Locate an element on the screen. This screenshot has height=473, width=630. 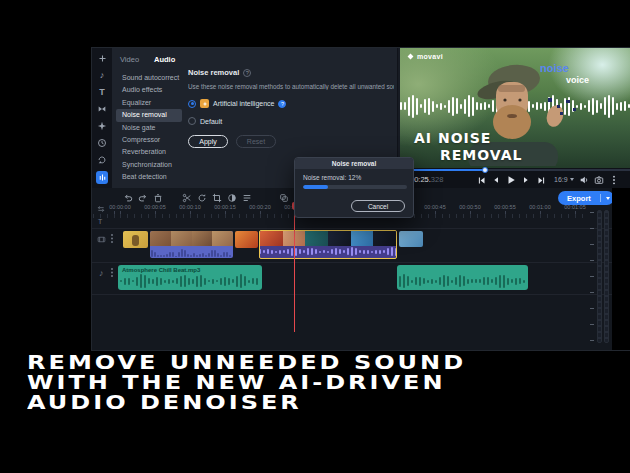
crop-icon is located at coordinates (216, 198).